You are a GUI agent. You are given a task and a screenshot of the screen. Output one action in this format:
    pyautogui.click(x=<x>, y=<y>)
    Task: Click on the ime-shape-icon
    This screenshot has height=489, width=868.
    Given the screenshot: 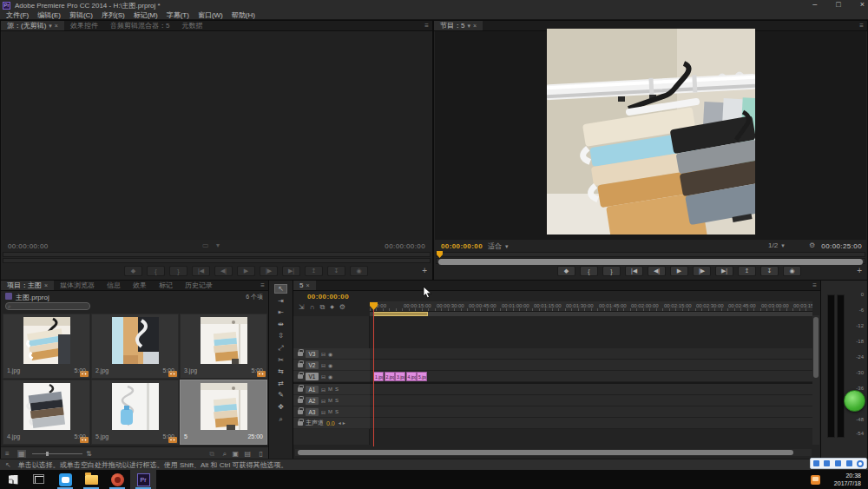 What is the action you would take?
    pyautogui.click(x=826, y=464)
    